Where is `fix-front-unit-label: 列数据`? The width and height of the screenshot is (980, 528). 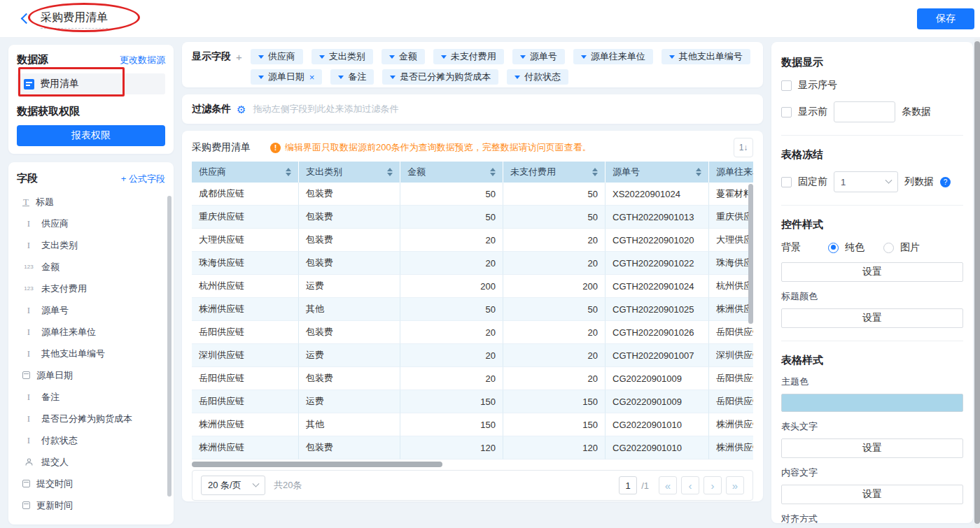 fix-front-unit-label: 列数据 is located at coordinates (919, 182).